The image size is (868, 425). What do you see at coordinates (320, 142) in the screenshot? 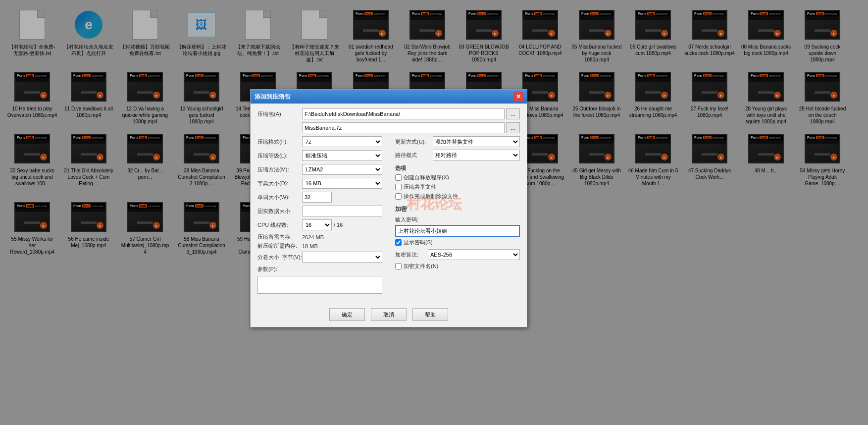
I see `format-row: 压缩格式(F): 7z` at bounding box center [320, 142].